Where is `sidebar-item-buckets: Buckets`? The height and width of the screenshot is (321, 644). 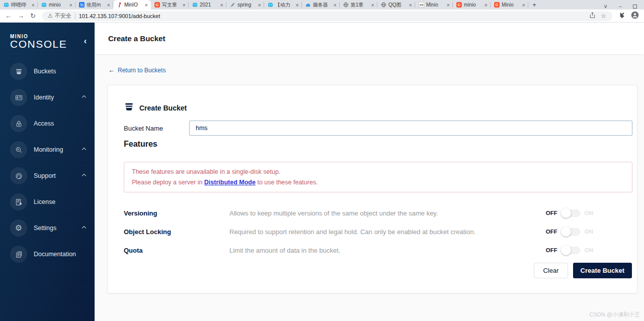
sidebar-item-buckets: Buckets is located at coordinates (47, 71).